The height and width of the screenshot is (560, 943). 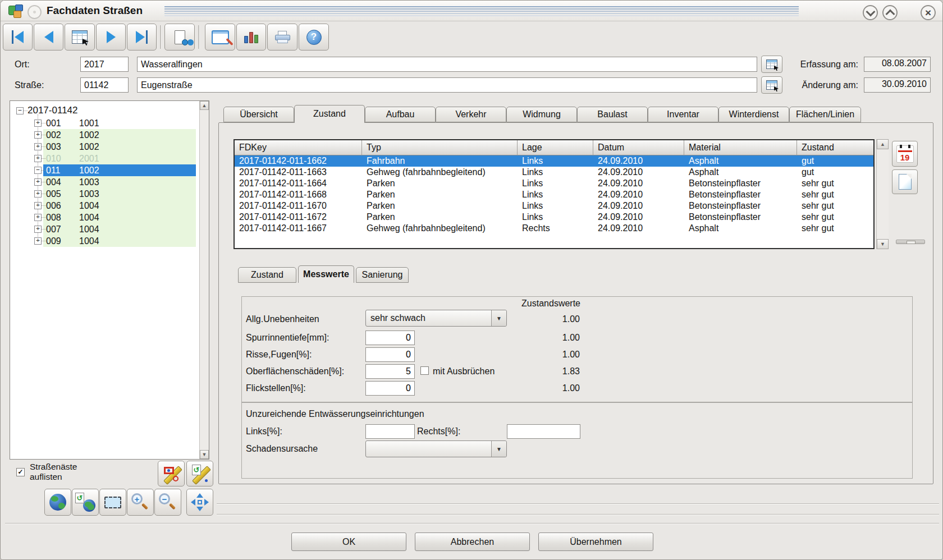 I want to click on tree-item: 0031002, so click(x=120, y=147).